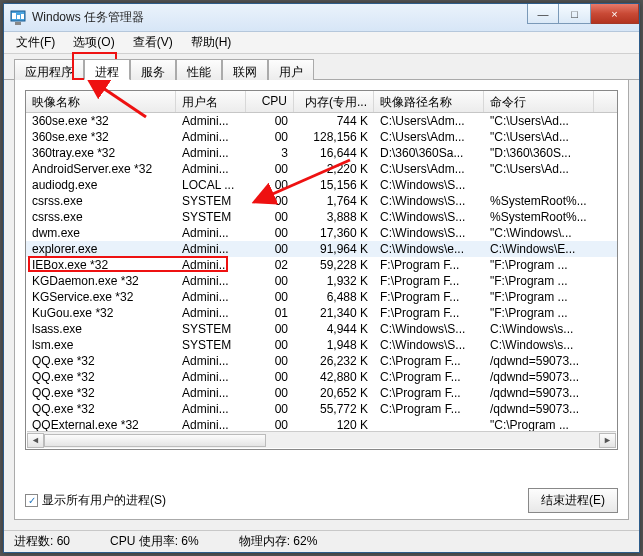 Image resolution: width=643 pixels, height=556 pixels. What do you see at coordinates (334, 121) in the screenshot?
I see `cell-mem: 744 K` at bounding box center [334, 121].